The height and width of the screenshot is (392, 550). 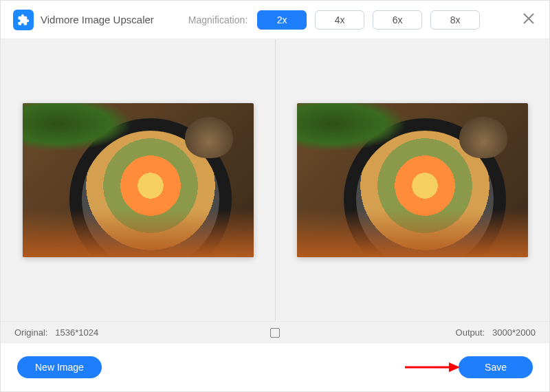 What do you see at coordinates (340, 20) in the screenshot?
I see `magnification-4x-button: 4x` at bounding box center [340, 20].